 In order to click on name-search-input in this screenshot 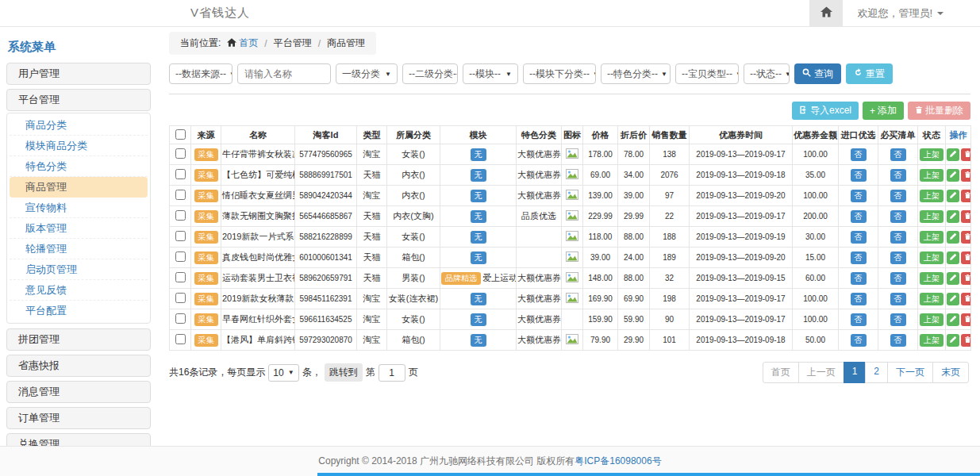, I will do `click(284, 74)`.